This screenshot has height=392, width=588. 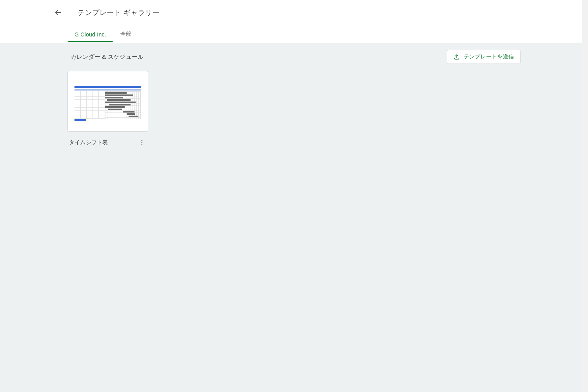 What do you see at coordinates (294, 21) in the screenshot?
I see `header: テンプレート ギャラリー G Cloud Inc. 全般` at bounding box center [294, 21].